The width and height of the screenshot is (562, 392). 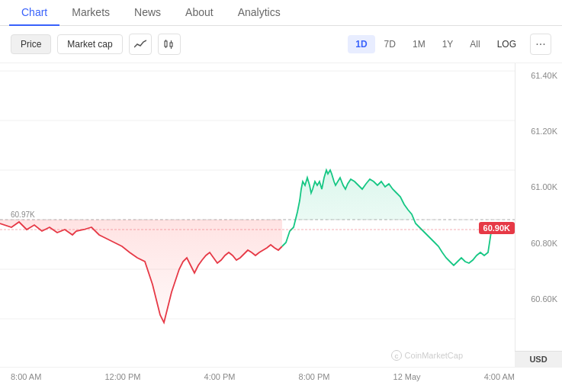 What do you see at coordinates (26, 382) in the screenshot?
I see `x-label-1: 8:00 AM` at bounding box center [26, 382].